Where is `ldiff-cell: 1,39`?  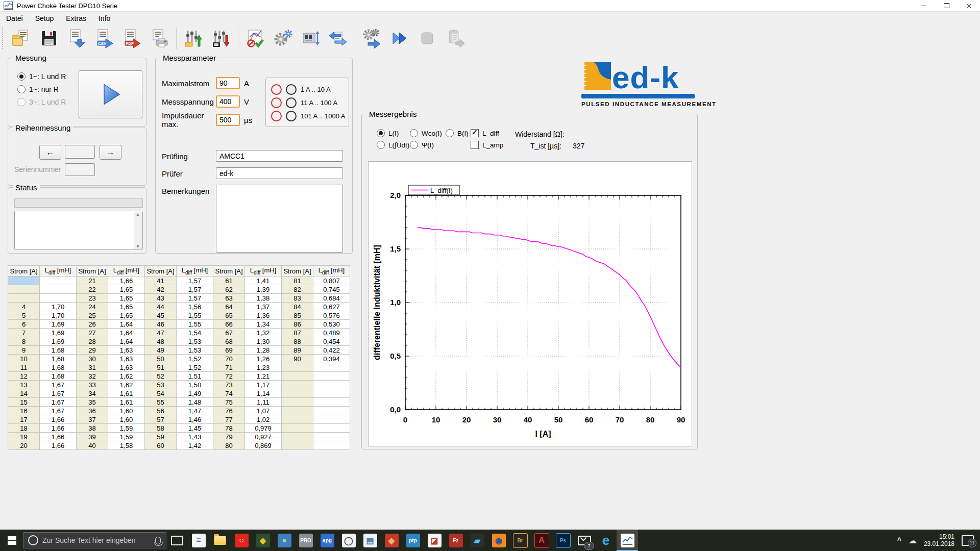 ldiff-cell: 1,39 is located at coordinates (263, 290).